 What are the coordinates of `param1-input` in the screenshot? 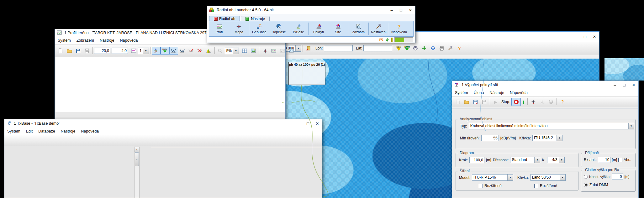 It's located at (102, 51).